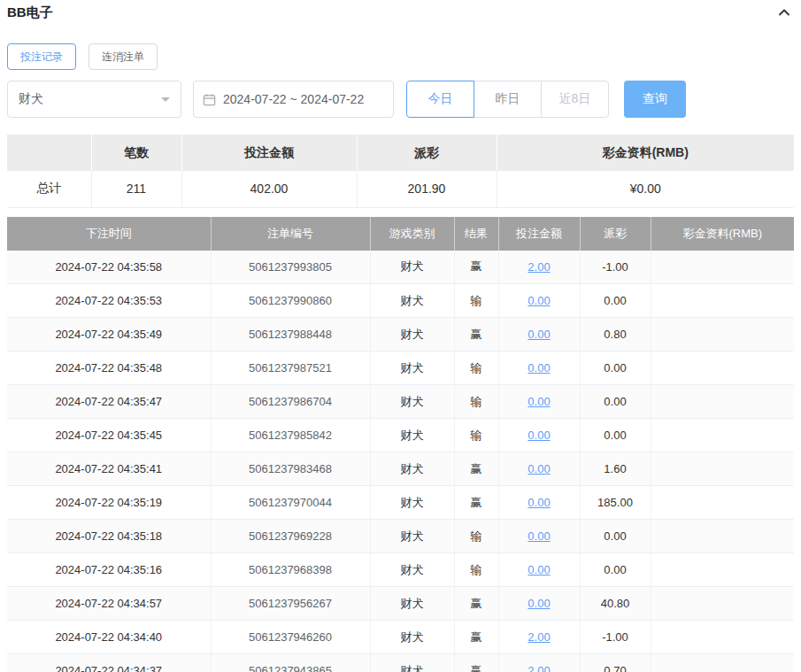  I want to click on col-bet-amount: 投注金额, so click(539, 234).